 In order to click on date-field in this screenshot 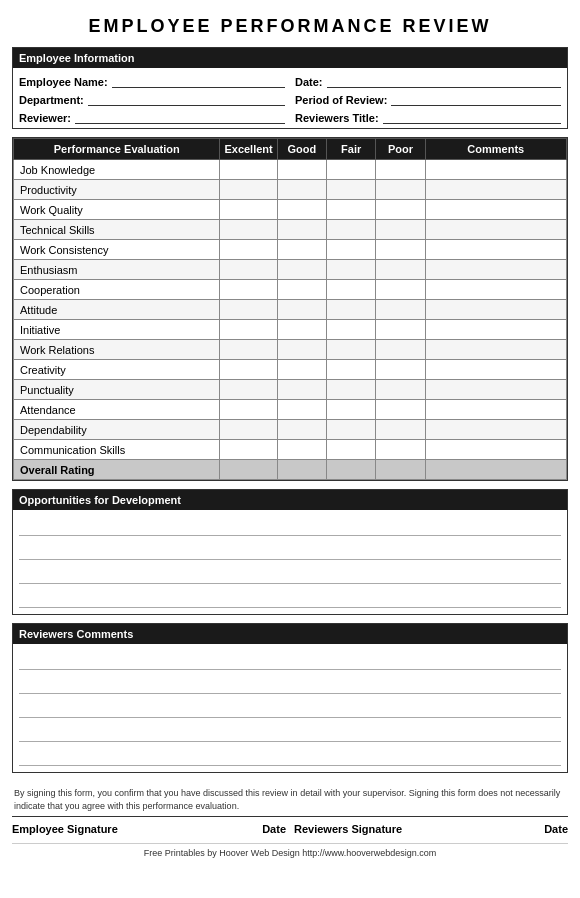, I will do `click(444, 81)`.